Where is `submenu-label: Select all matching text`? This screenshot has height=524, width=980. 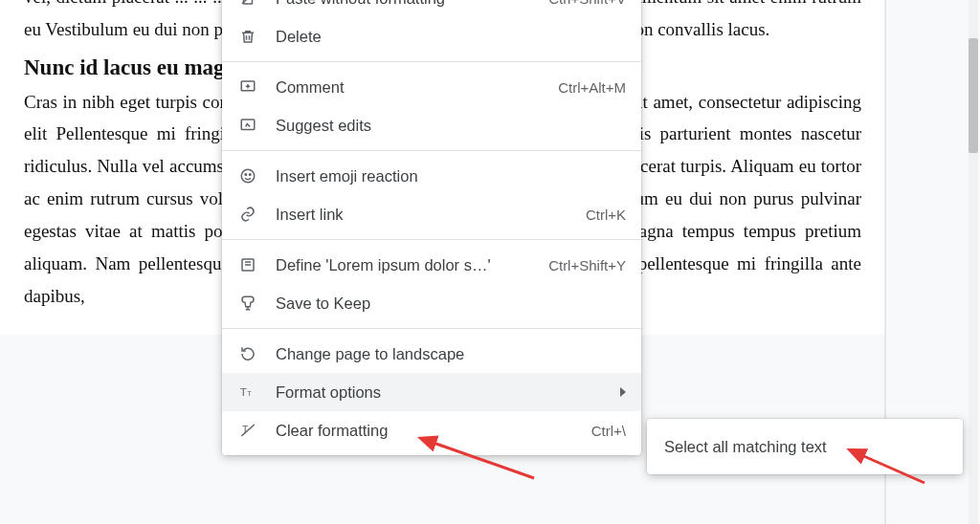
submenu-label: Select all matching text is located at coordinates (746, 448).